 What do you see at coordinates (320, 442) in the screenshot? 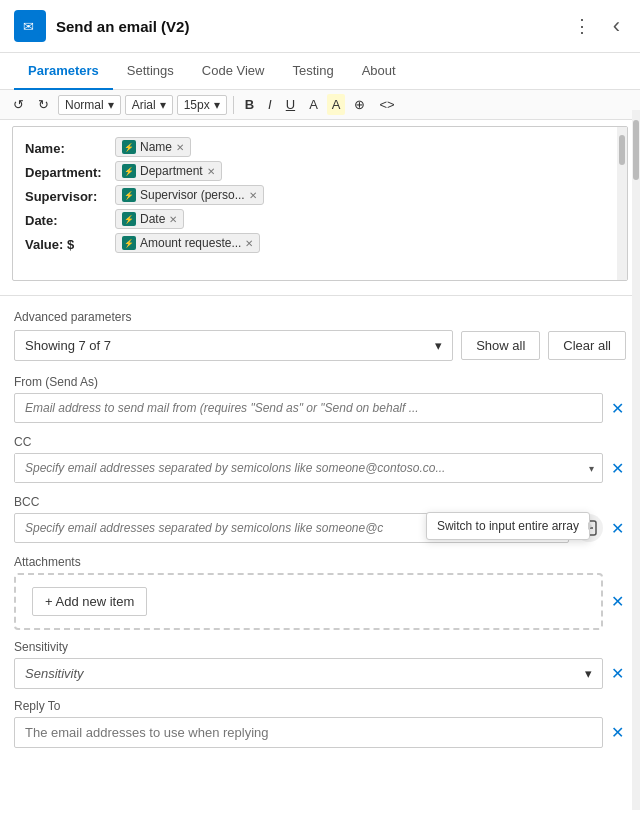
I see `cc-label: CC` at bounding box center [320, 442].